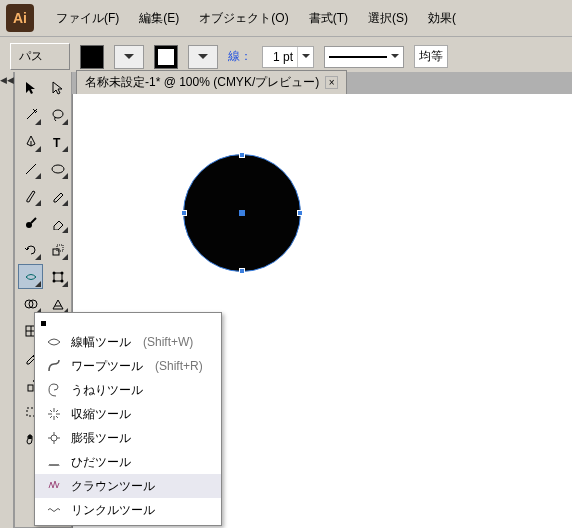 The width and height of the screenshot is (572, 528). I want to click on swatch-dropdown, so click(129, 57).